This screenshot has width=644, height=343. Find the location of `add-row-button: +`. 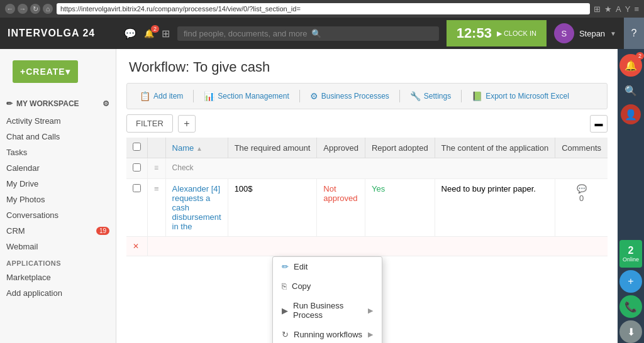

add-row-button: + is located at coordinates (187, 124).